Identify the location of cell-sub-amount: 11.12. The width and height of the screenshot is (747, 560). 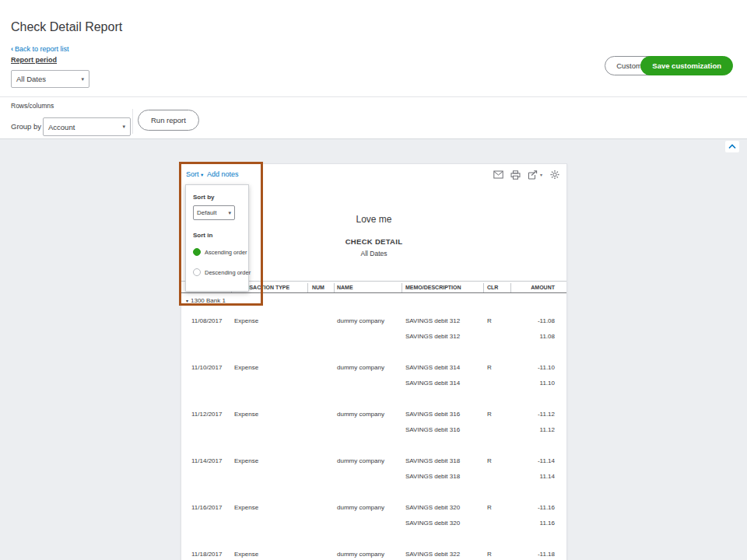
(528, 430).